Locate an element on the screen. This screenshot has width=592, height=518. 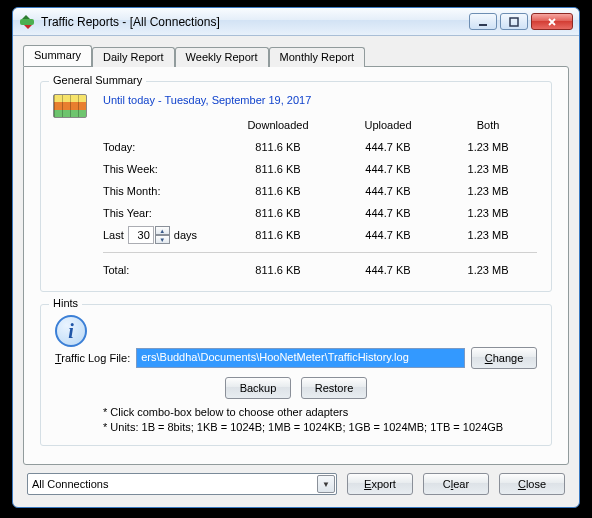
adapter-combo-value: All Connections is located at coordinates (70, 484).